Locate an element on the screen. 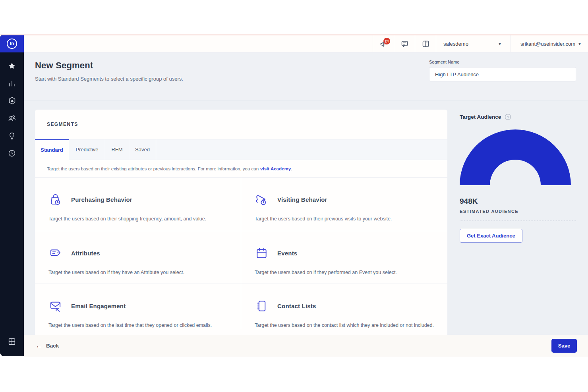 This screenshot has width=588, height=392. attribute-tag-icon is located at coordinates (56, 253).